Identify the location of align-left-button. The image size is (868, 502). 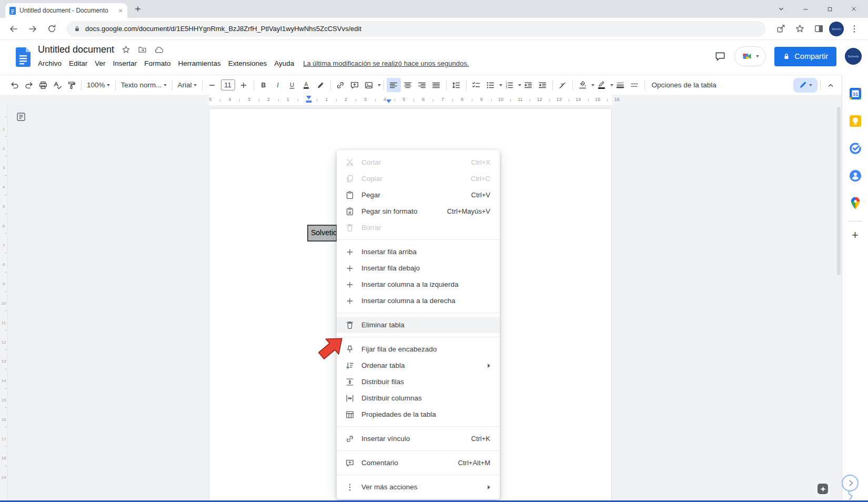
(393, 85).